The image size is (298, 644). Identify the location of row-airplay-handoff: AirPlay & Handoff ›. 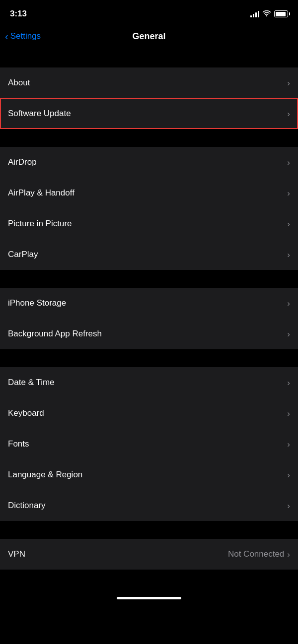
(149, 193).